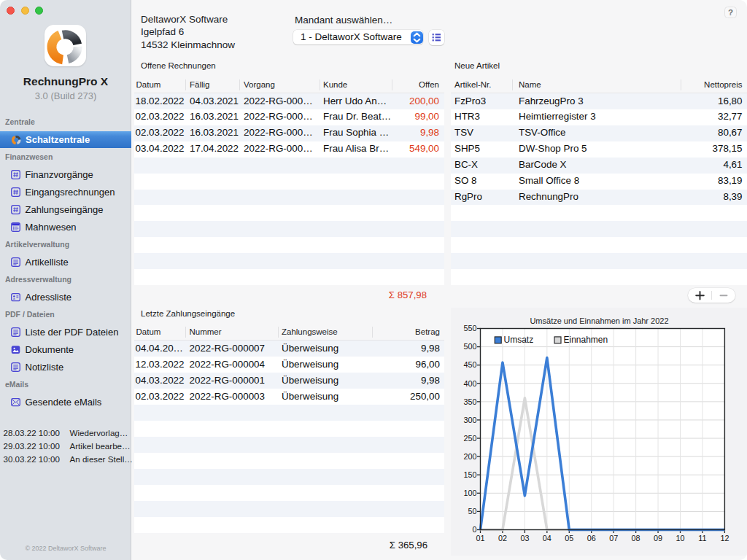  What do you see at coordinates (472, 511) in the screenshot?
I see `svg-text: 50` at bounding box center [472, 511].